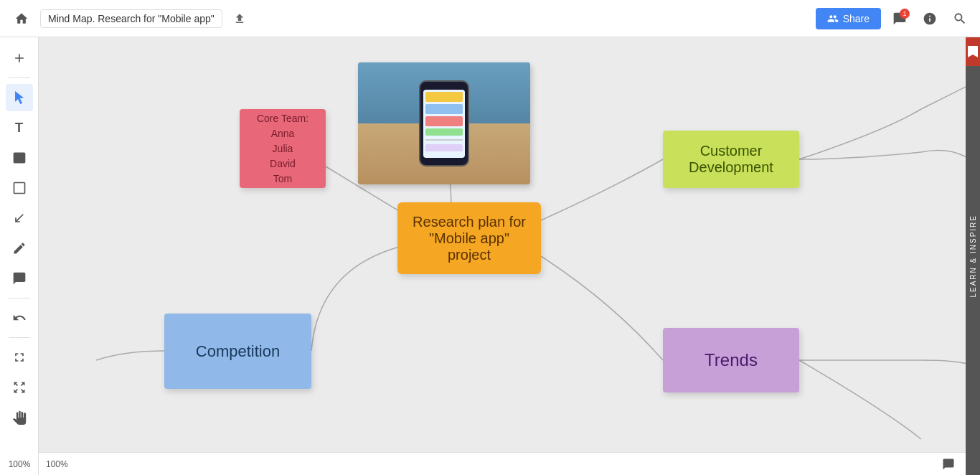  I want to click on right-panel: LEARN & INSPIRE, so click(973, 256).